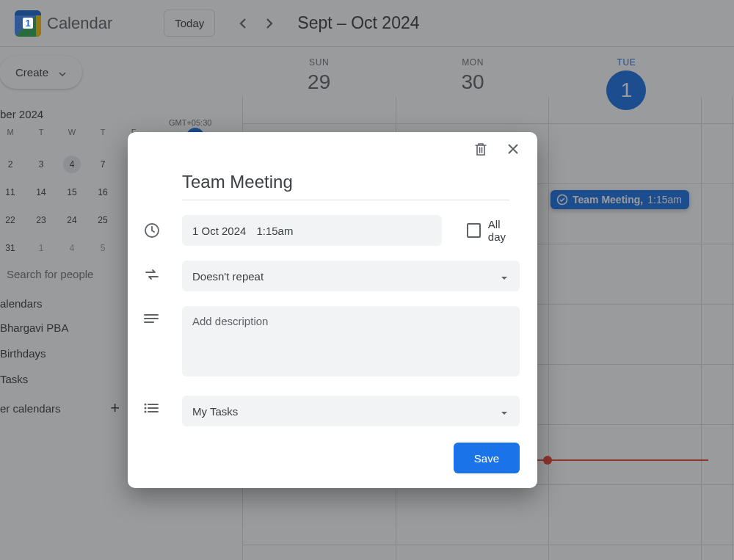 This screenshot has width=734, height=560. I want to click on description-textarea: Add description, so click(351, 341).